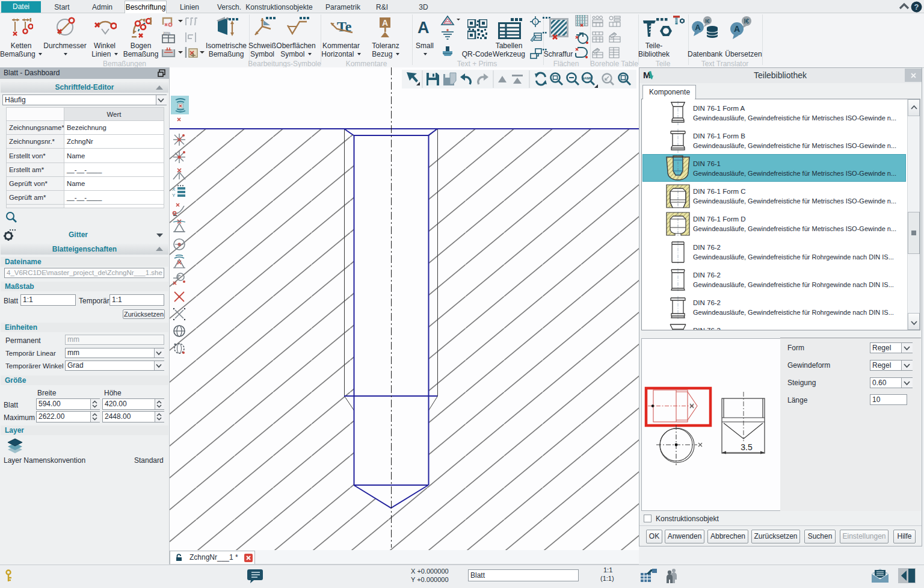 This screenshot has width=924, height=588. I want to click on svg-text: X, so click(174, 189).